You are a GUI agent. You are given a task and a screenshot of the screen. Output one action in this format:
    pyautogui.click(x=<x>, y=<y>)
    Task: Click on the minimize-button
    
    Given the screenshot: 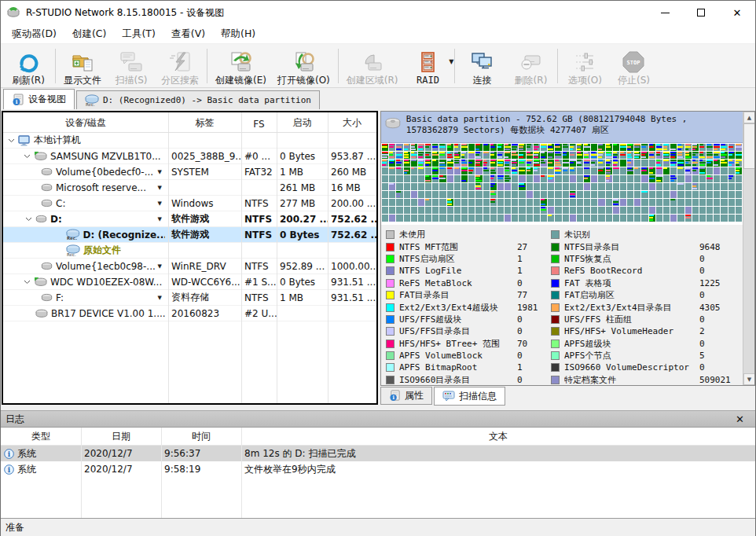 What is the action you would take?
    pyautogui.click(x=665, y=13)
    